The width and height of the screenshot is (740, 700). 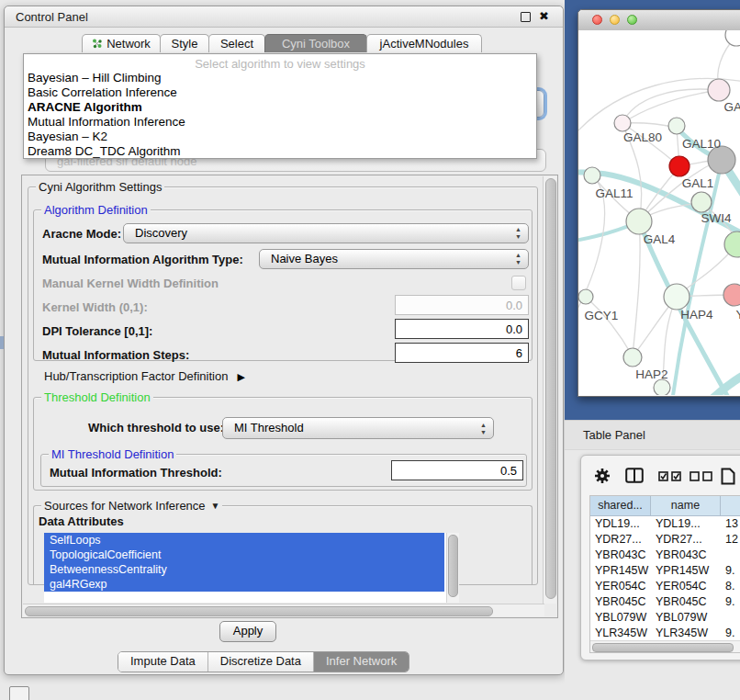 What do you see at coordinates (701, 476) in the screenshot?
I see `deselect-all-checkboxes-icon` at bounding box center [701, 476].